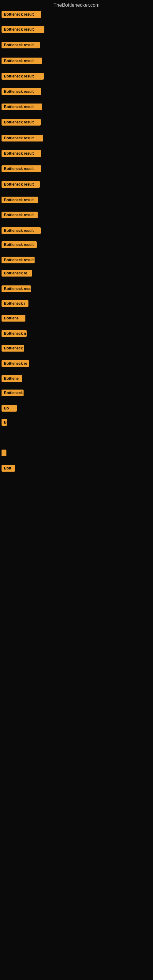 The image size is (153, 980). Describe the element at coordinates (15, 304) in the screenshot. I see `bottleneck-badge: Bottleneck r` at that location.